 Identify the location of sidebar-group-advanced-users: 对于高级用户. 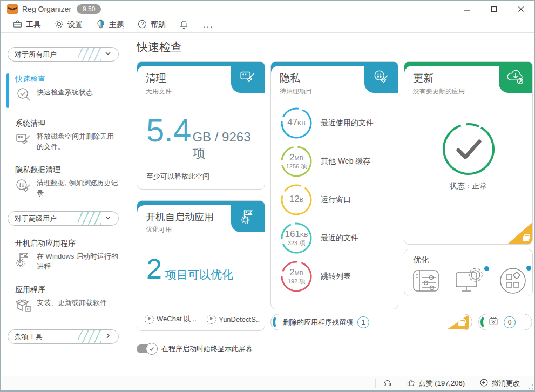
(63, 218).